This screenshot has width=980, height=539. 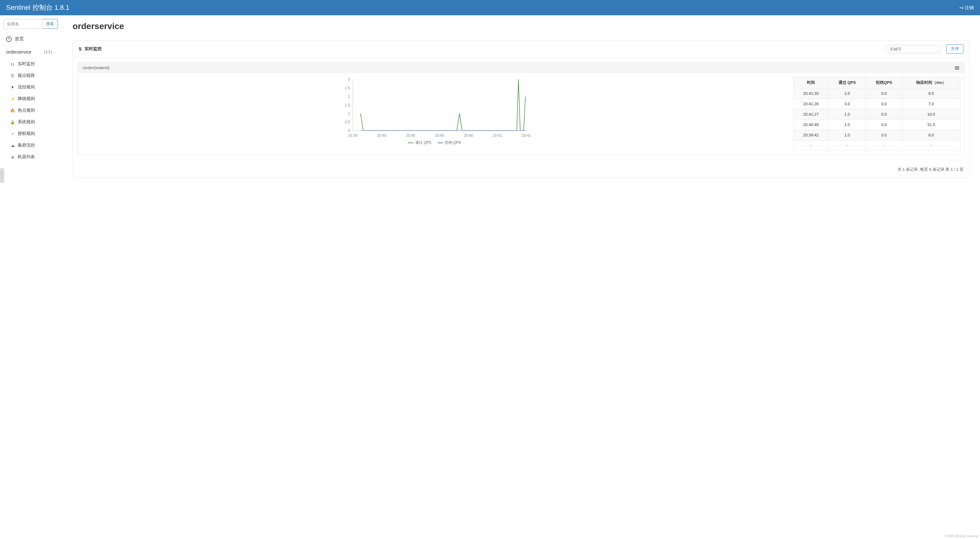 I want to click on svg-text: 2, so click(x=349, y=97).